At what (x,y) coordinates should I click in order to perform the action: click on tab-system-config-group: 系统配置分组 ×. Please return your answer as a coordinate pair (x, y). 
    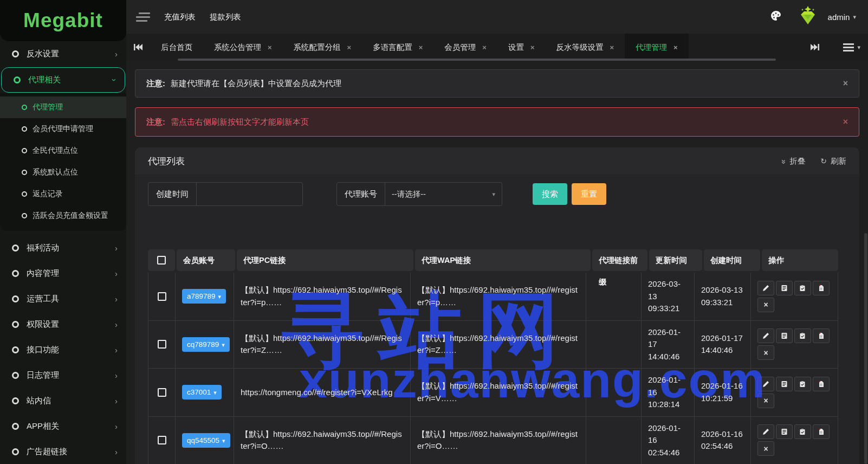
    Looking at the image, I should click on (323, 47).